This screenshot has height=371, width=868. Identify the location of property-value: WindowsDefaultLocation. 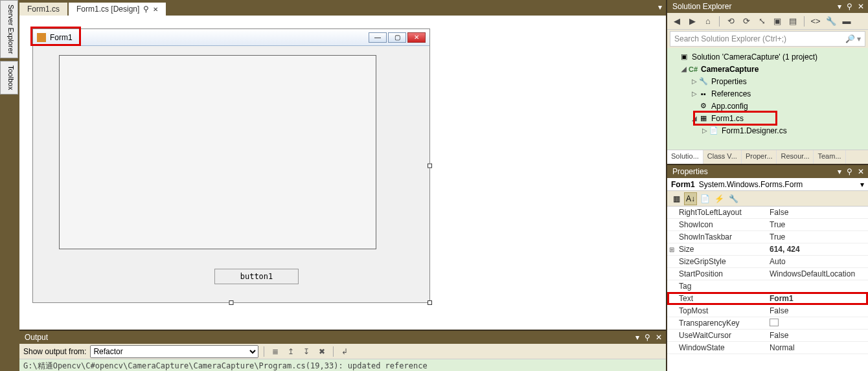
(817, 274).